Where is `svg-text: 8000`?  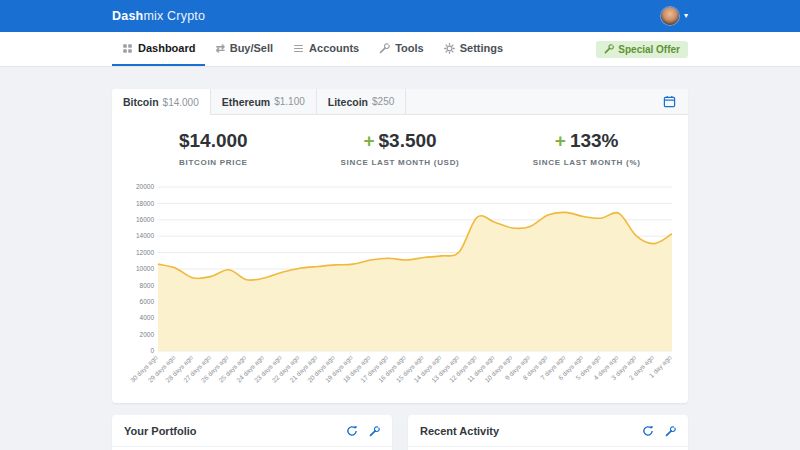 svg-text: 8000 is located at coordinates (148, 286).